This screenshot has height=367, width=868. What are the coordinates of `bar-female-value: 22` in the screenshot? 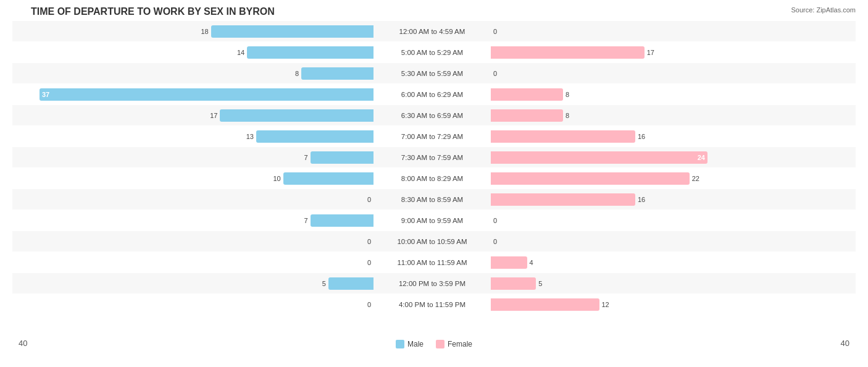 It's located at (697, 179).